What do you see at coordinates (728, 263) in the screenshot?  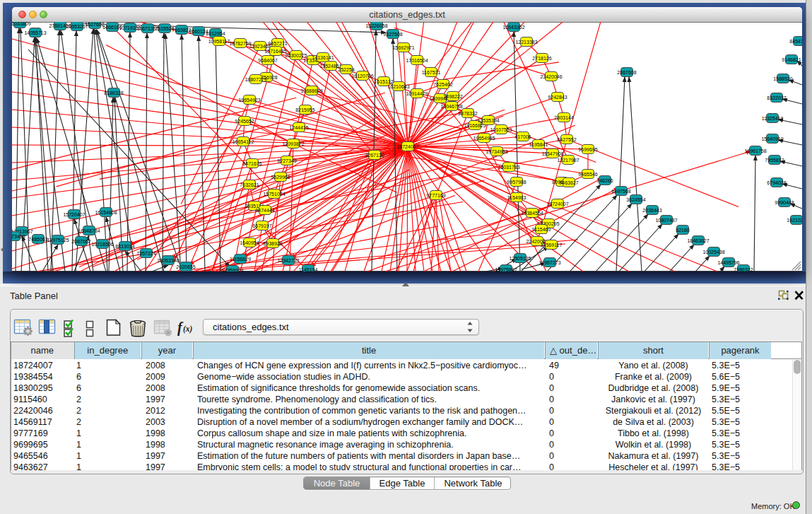 I see `svg-text: 14495796` at bounding box center [728, 263].